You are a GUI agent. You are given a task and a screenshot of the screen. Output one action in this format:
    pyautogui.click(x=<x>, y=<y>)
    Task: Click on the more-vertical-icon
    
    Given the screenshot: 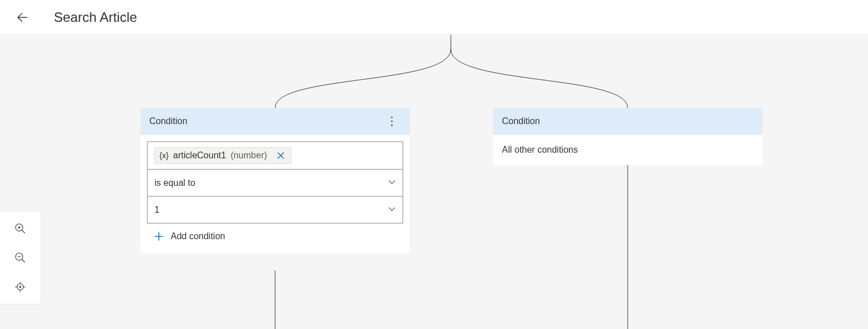 What is the action you would take?
    pyautogui.click(x=392, y=121)
    